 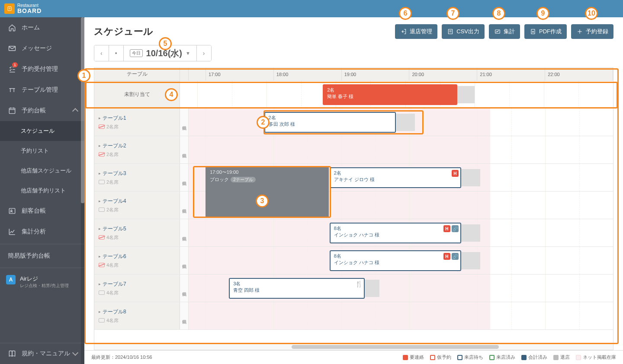 I want to click on airregi-label: Airレジ, so click(x=44, y=279).